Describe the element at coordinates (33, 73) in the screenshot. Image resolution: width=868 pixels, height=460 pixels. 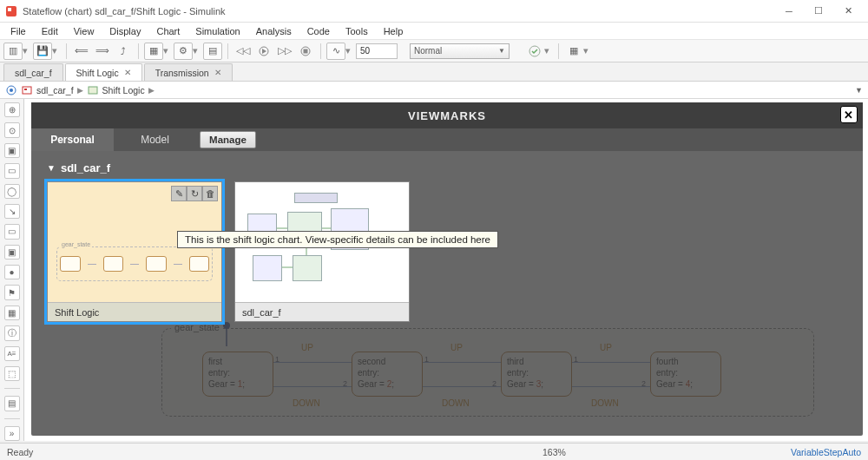
I see `tab-label: sdl_car_f` at that location.